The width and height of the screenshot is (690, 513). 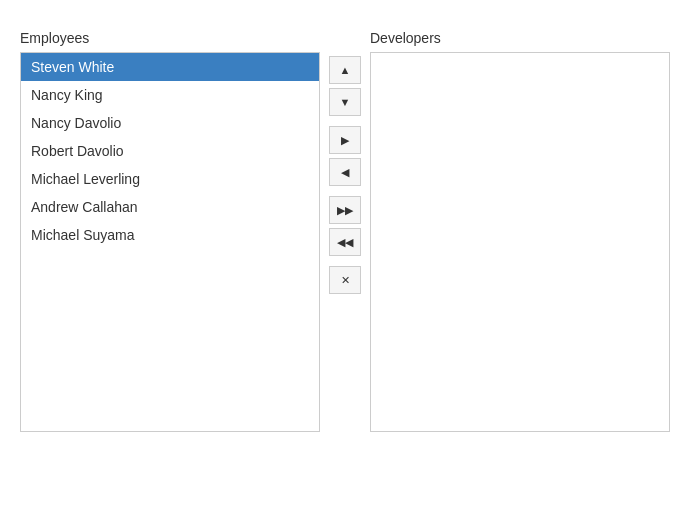 I want to click on employees-list-item: Nancy Davolio, so click(x=170, y=123).